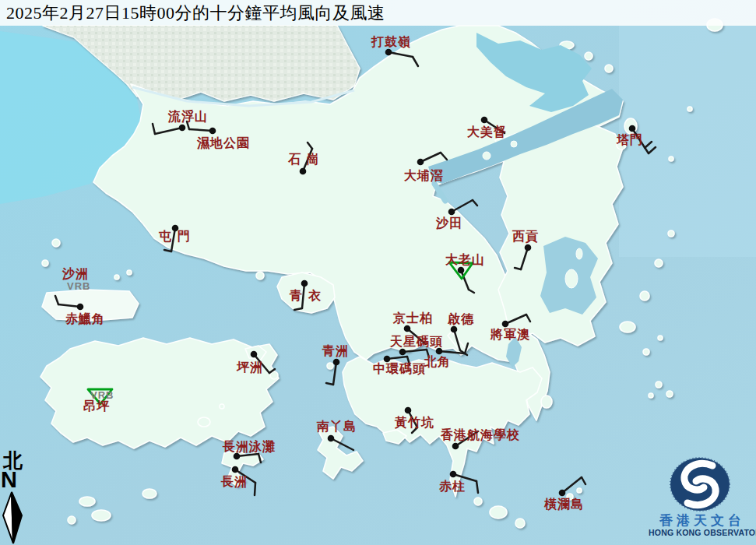 The image size is (756, 545). I want to click on hko-logo-icon, so click(702, 480).